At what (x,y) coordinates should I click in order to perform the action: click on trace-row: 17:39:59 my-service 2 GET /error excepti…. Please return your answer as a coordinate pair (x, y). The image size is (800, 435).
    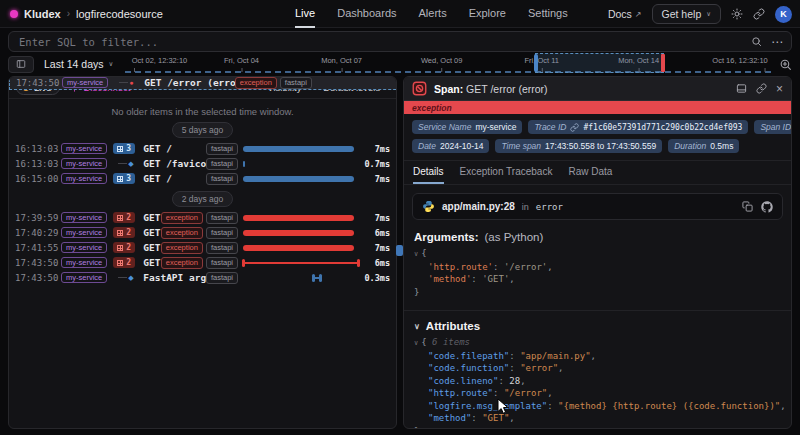
    Looking at the image, I should click on (202, 218).